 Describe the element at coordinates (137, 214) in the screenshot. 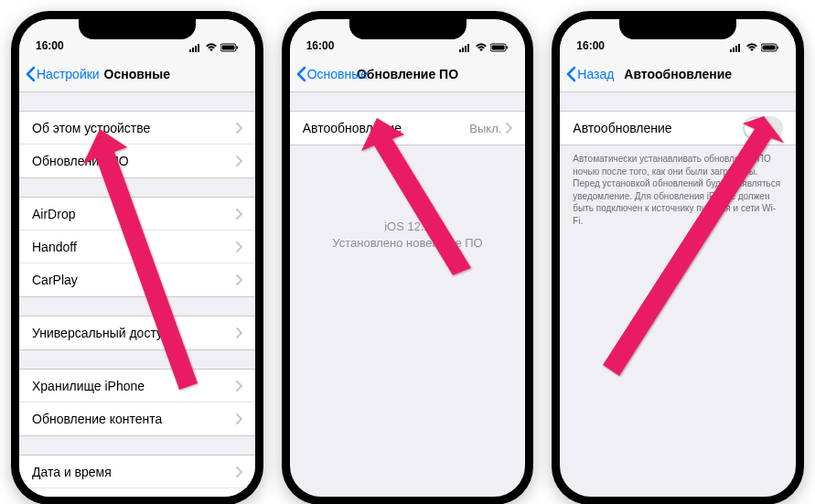

I see `row-airdrop: AirDrop` at that location.